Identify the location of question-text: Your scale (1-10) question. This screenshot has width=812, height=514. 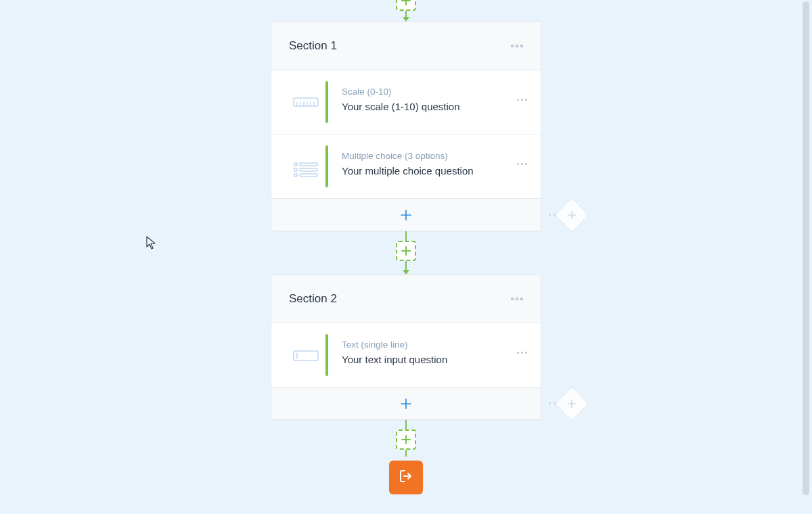
(429, 107).